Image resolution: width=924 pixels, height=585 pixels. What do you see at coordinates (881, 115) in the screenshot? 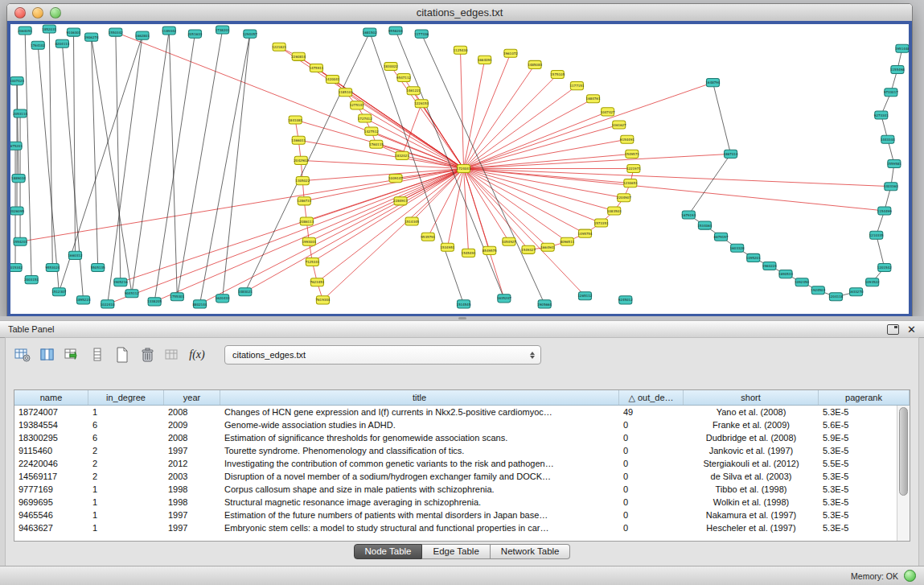
I see `graph-node: 9273341` at bounding box center [881, 115].